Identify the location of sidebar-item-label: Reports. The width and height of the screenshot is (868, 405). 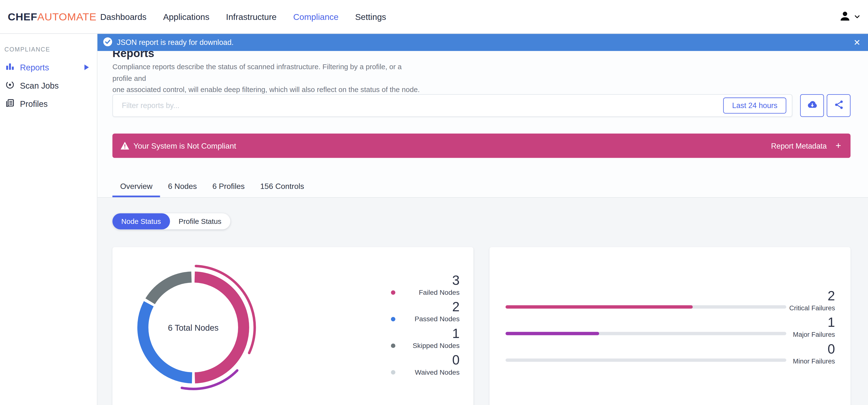
(34, 67).